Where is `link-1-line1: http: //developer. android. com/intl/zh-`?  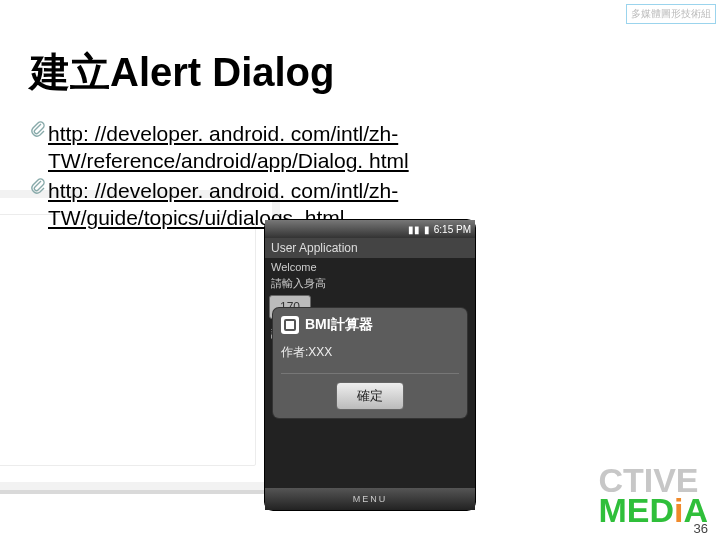
link-1-line1: http: //developer. android. com/intl/zh- is located at coordinates (223, 134).